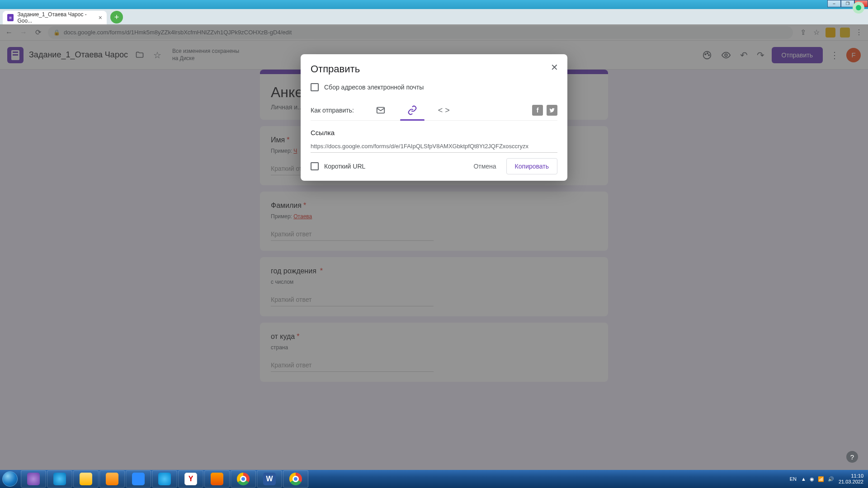 The image size is (868, 488). Describe the element at coordinates (138, 479) in the screenshot. I see `taskbar-app-zoom` at that location.